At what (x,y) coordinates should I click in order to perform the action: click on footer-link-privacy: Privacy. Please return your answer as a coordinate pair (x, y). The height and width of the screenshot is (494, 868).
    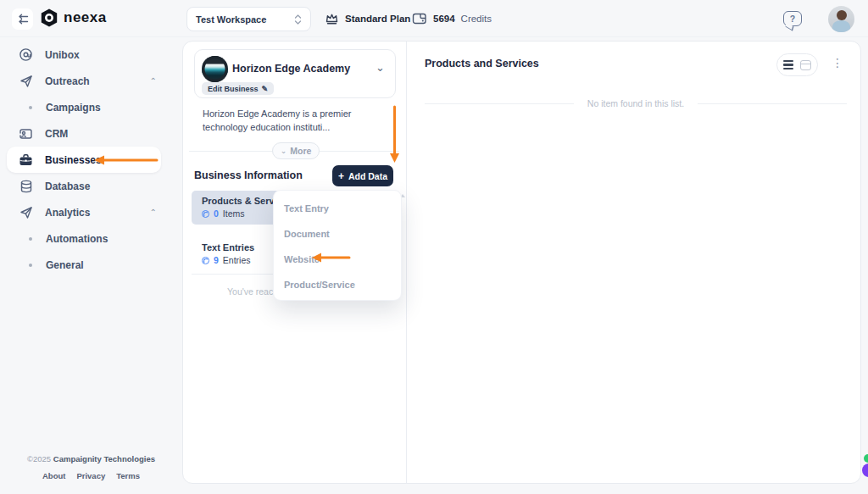
    Looking at the image, I should click on (91, 476).